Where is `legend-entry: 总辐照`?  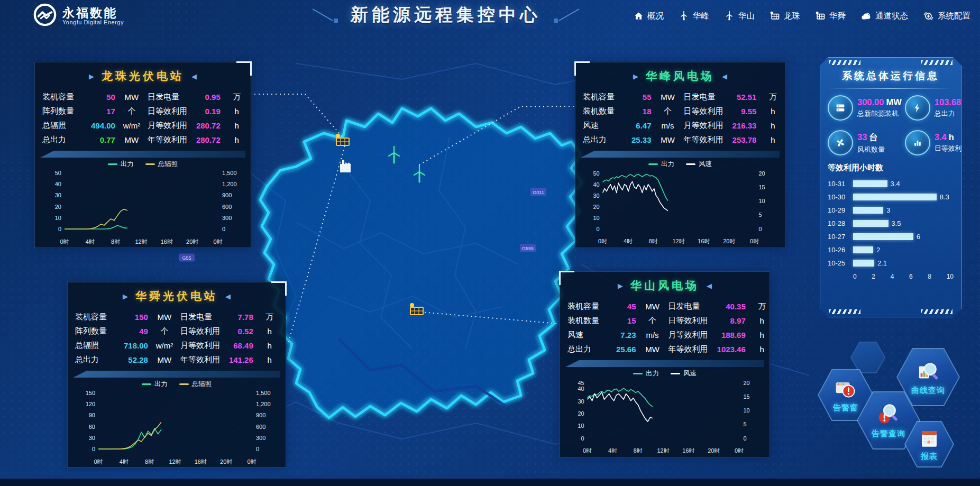 legend-entry: 总辐照 is located at coordinates (162, 164).